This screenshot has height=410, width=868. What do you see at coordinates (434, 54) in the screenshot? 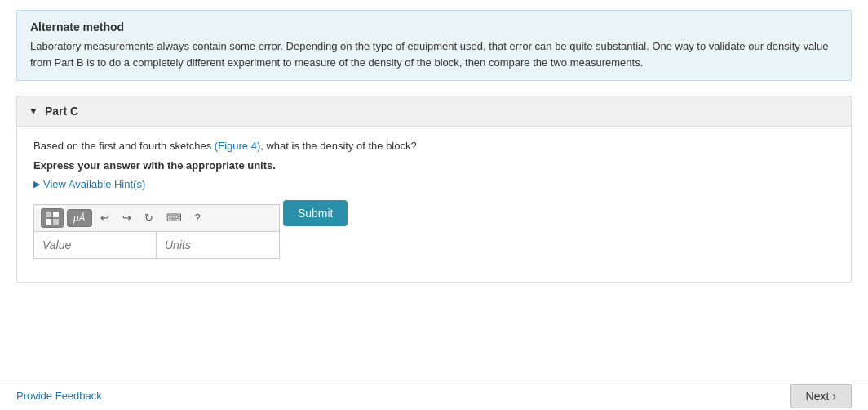
I see `alternate-method-text: Laboratory measurements always contain s…` at bounding box center [434, 54].